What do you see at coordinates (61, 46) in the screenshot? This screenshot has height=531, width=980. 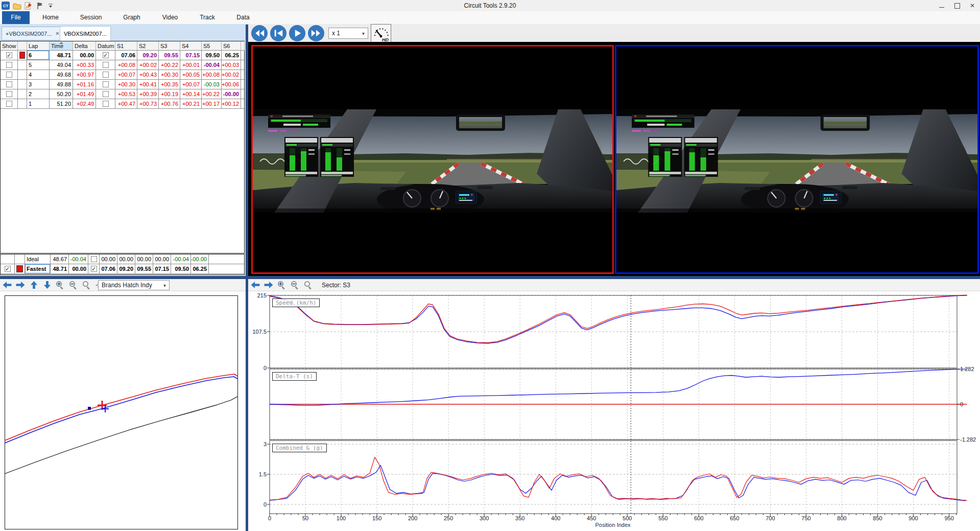 I see `column-header-Time: Time` at bounding box center [61, 46].